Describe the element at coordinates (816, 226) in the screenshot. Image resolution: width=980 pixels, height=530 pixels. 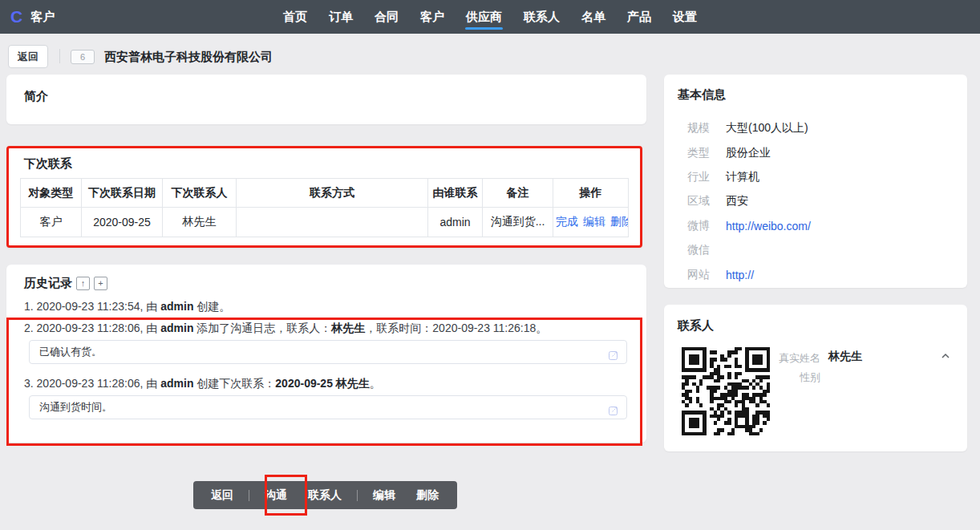
I see `info-row-weibo: 微博 http://weibo.com/` at that location.